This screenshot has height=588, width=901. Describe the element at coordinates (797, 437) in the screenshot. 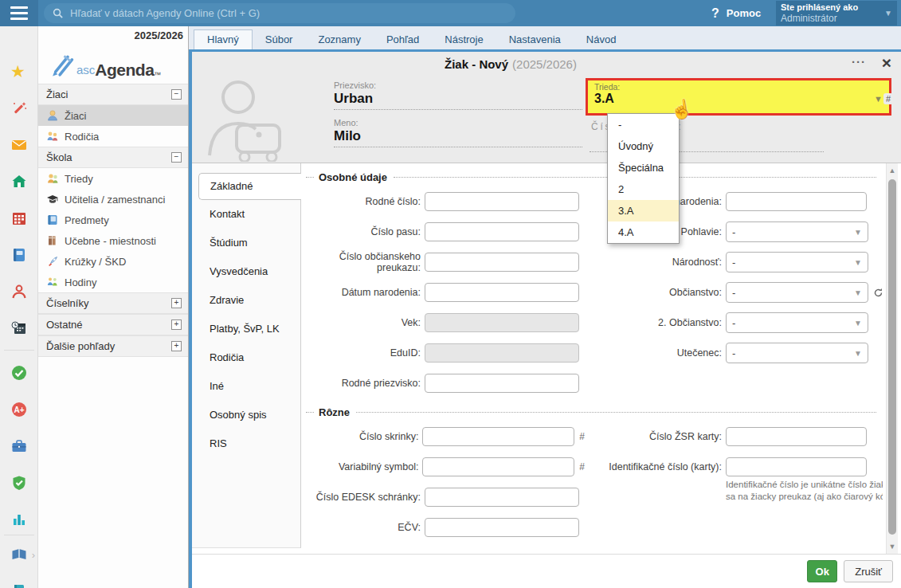

I see `cislo-zsr-karty-input` at that location.